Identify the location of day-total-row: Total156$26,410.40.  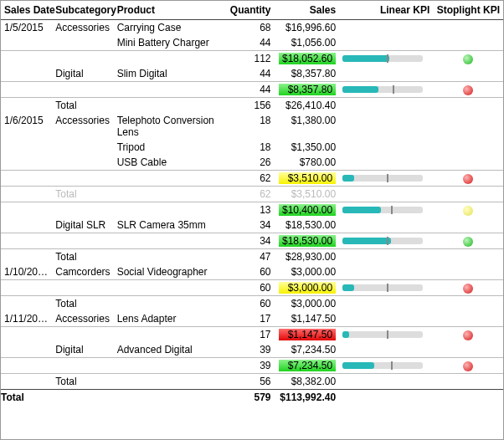
(252, 105).